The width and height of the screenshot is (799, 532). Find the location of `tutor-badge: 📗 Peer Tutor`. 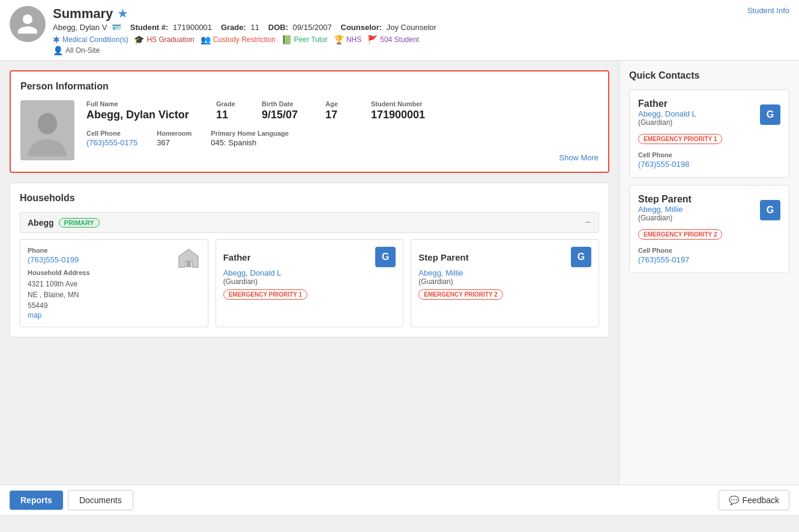

tutor-badge: 📗 Peer Tutor is located at coordinates (305, 40).